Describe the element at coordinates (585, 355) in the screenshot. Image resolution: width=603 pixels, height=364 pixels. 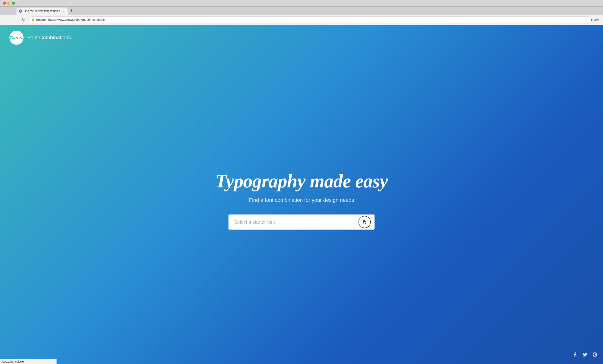
I see `social-icons` at that location.